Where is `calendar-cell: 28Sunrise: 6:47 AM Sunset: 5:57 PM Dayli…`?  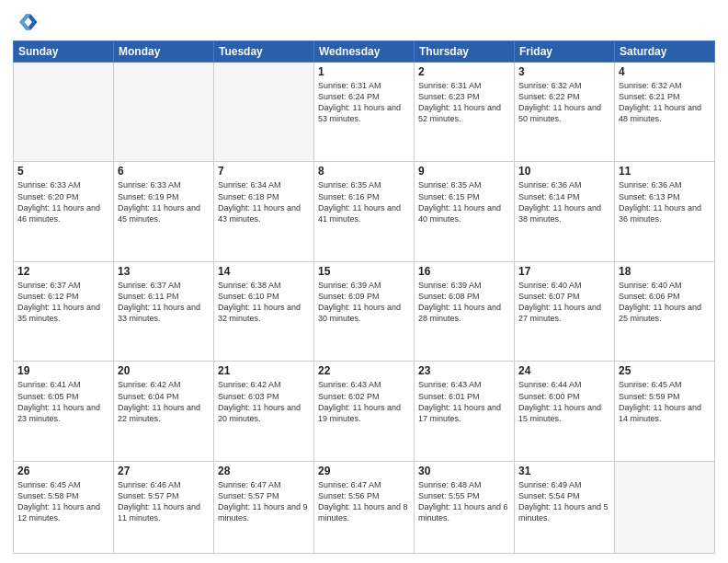
calendar-cell: 28Sunrise: 6:47 AM Sunset: 5:57 PM Dayli… is located at coordinates (265, 507).